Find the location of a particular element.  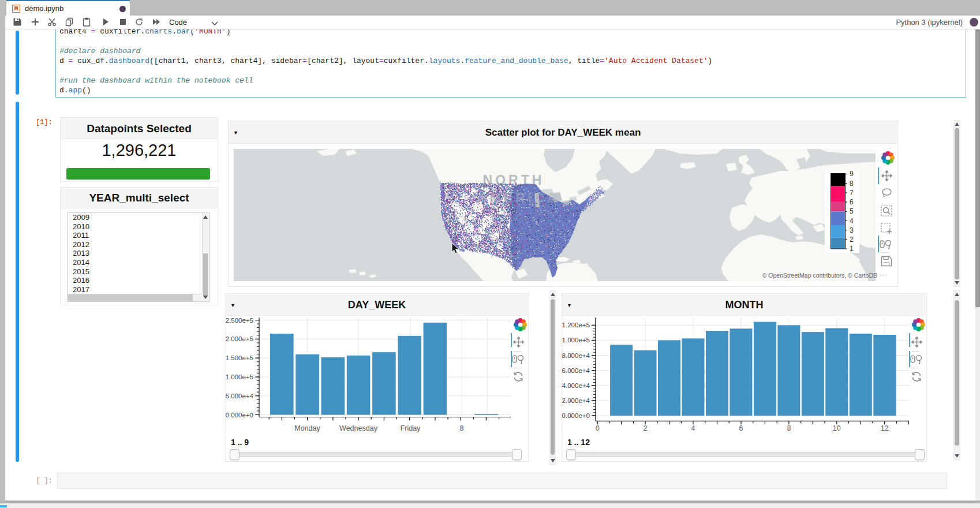

svg-text: 6.000e+4 is located at coordinates (576, 371).